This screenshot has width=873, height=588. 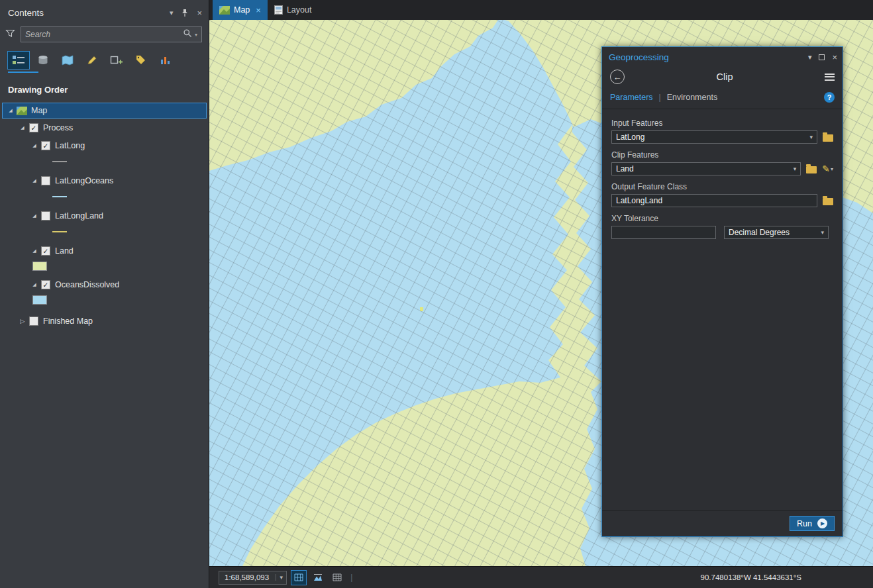 I want to click on contents-panel-header: Contents ▾ ×, so click(x=105, y=11).